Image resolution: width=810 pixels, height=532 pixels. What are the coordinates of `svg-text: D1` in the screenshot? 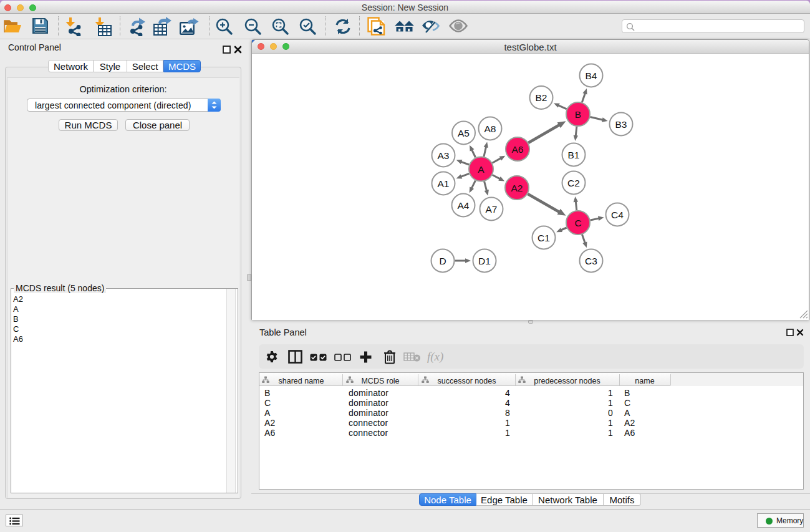 It's located at (485, 261).